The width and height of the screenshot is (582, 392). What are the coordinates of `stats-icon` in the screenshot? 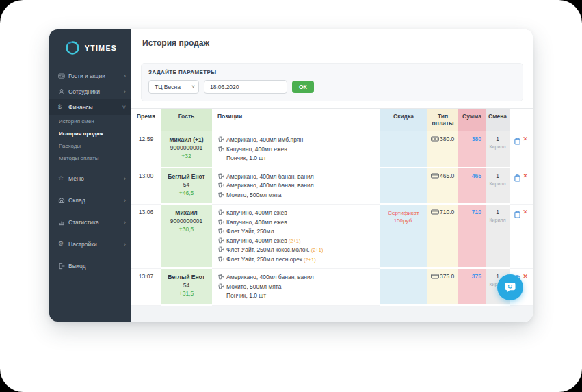 It's located at (63, 222).